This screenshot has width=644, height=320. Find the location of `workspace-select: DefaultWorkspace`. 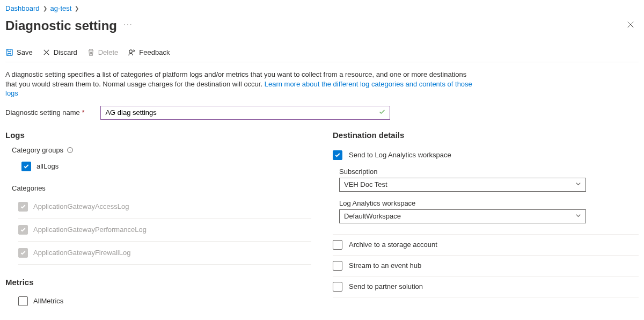

workspace-select: DefaultWorkspace is located at coordinates (463, 216).